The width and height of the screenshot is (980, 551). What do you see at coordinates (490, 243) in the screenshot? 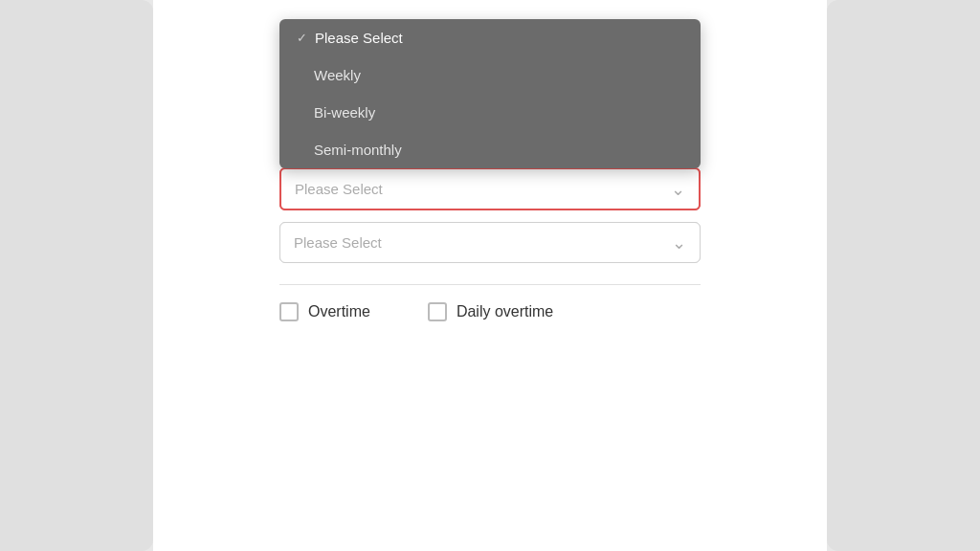
I see `second-select-wrapper: Please Select ⌄` at bounding box center [490, 243].